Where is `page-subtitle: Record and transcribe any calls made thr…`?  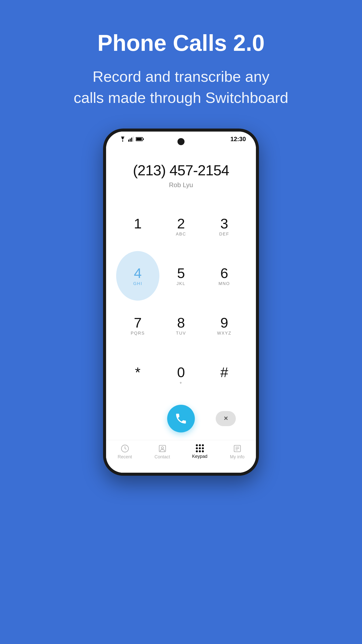 page-subtitle: Record and transcribe any calls made thr… is located at coordinates (181, 87).